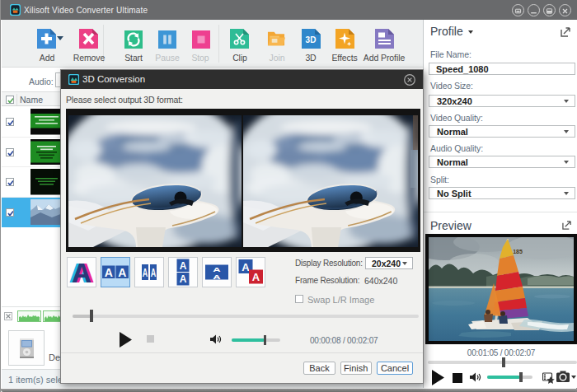 This screenshot has height=392, width=577. What do you see at coordinates (518, 252) in the screenshot?
I see `svg-text: 185` at bounding box center [518, 252].